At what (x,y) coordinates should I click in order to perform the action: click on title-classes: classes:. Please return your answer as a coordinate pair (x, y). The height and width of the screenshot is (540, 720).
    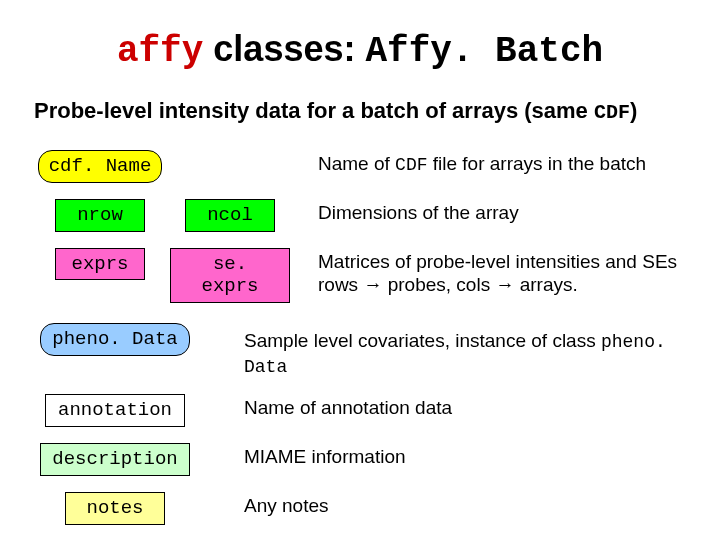
    Looking at the image, I should click on (284, 48).